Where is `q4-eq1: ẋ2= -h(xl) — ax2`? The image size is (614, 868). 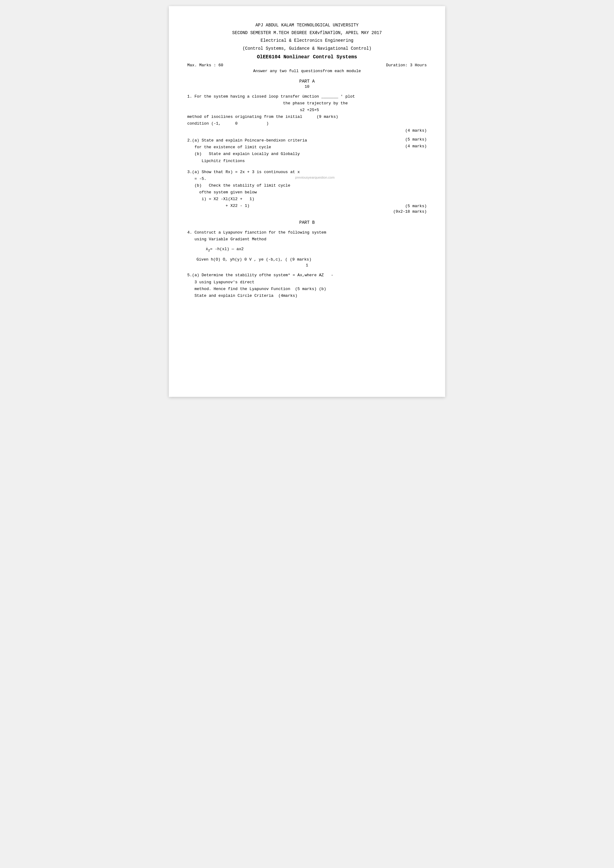 q4-eq1: ẋ2= -h(xl) — ax2 is located at coordinates (316, 250).